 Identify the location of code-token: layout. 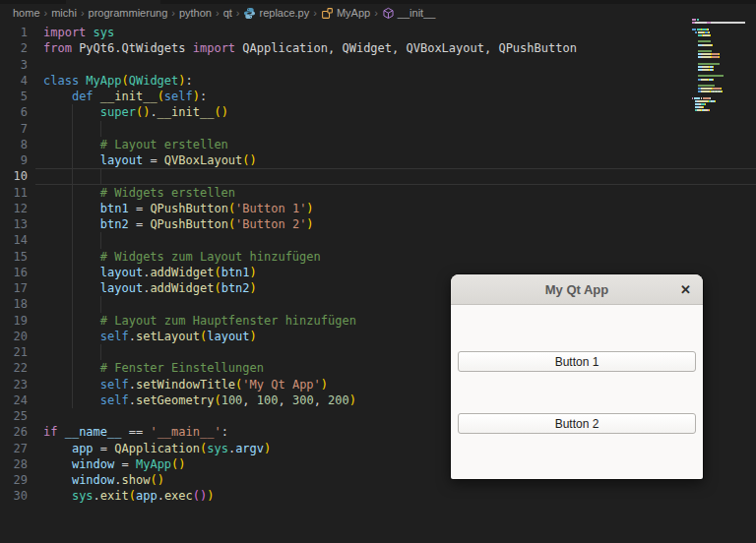
(228, 336).